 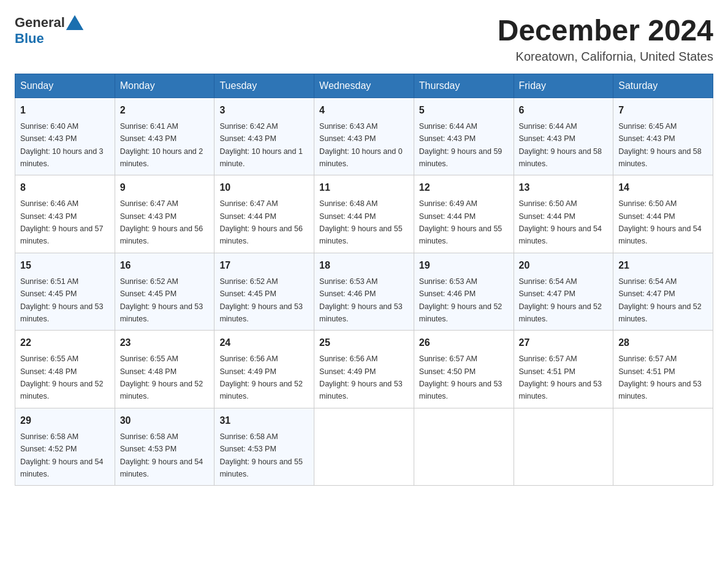 I want to click on day-number: 13, so click(x=564, y=188).